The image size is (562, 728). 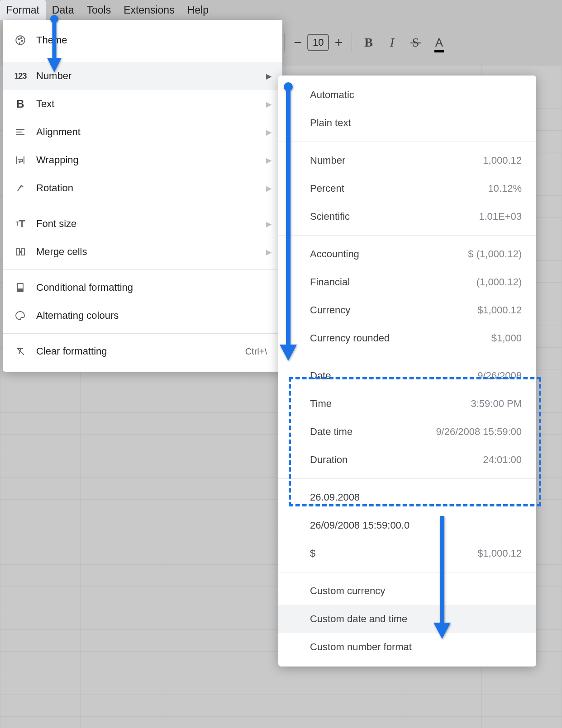 I want to click on sample: $1,000.12, so click(x=500, y=553).